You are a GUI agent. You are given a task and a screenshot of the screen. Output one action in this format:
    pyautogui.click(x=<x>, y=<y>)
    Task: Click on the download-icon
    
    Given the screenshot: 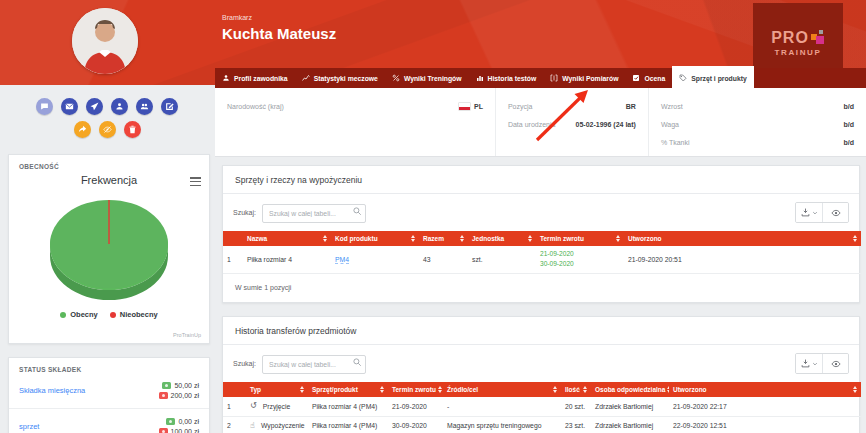 What is the action you would take?
    pyautogui.click(x=806, y=212)
    